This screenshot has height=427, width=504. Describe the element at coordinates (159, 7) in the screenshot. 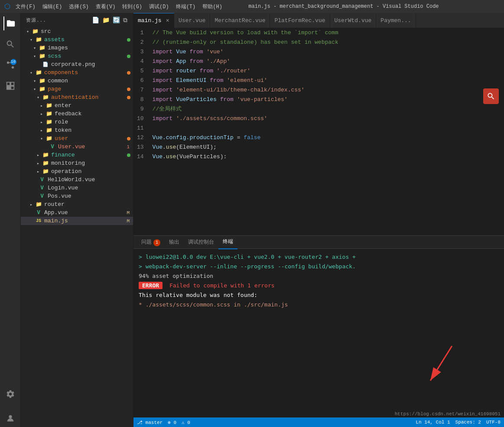

I see `menu-debug: 调试(D)` at that location.